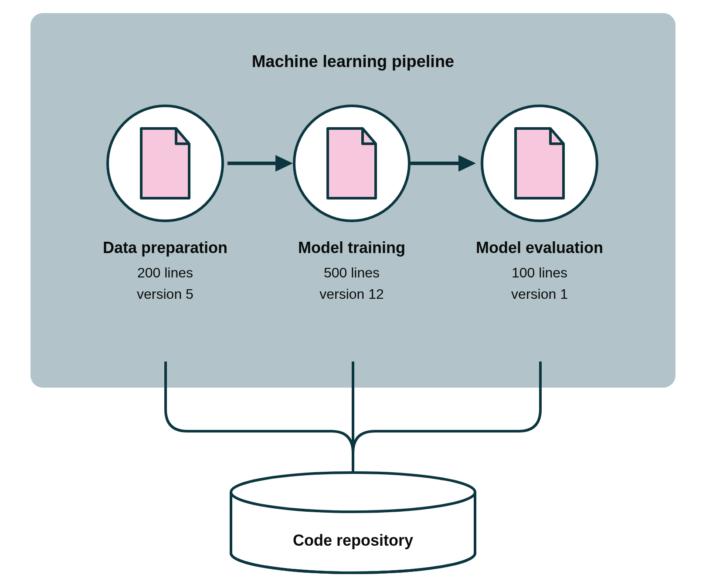 The height and width of the screenshot is (588, 706). I want to click on stage-model-training: Model training 500 lines version 12, so click(352, 203).